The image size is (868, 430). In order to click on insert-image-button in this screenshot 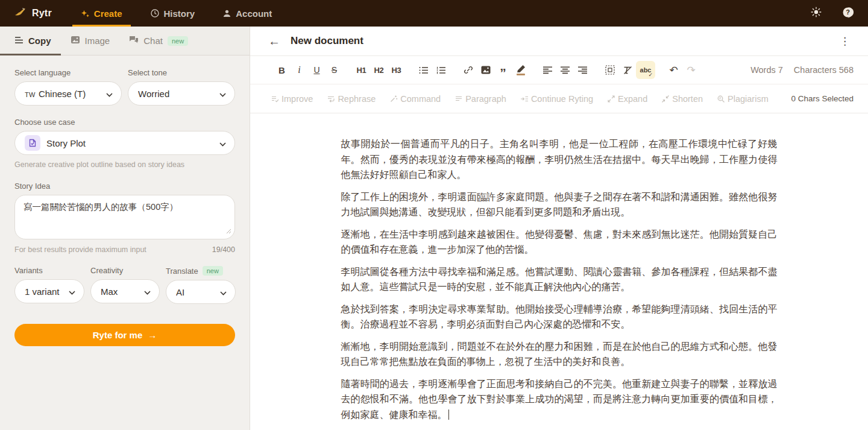, I will do `click(486, 70)`.